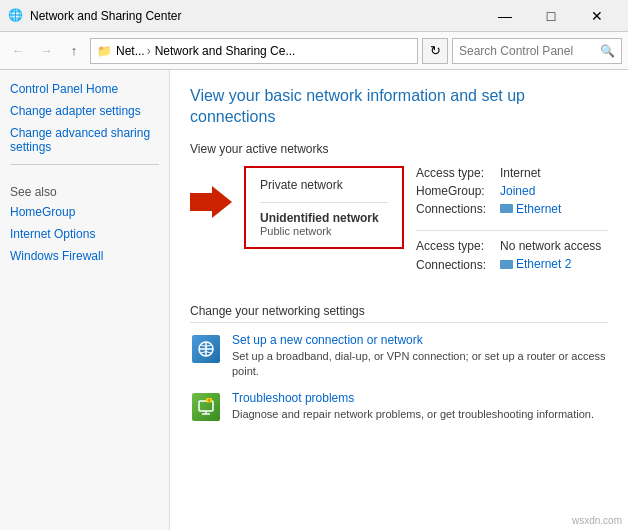 The height and width of the screenshot is (530, 628). What do you see at coordinates (324, 202) in the screenshot?
I see `network-divider` at bounding box center [324, 202].